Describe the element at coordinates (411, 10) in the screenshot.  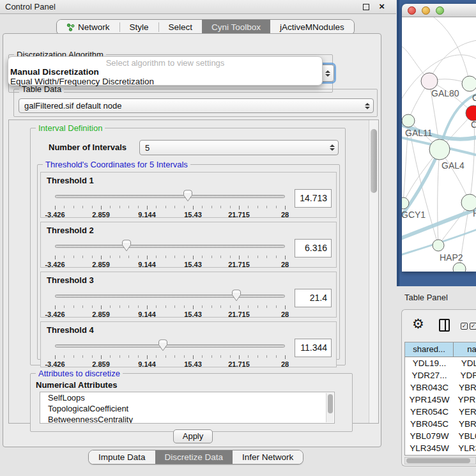
I see `close-traffic-icon` at that location.